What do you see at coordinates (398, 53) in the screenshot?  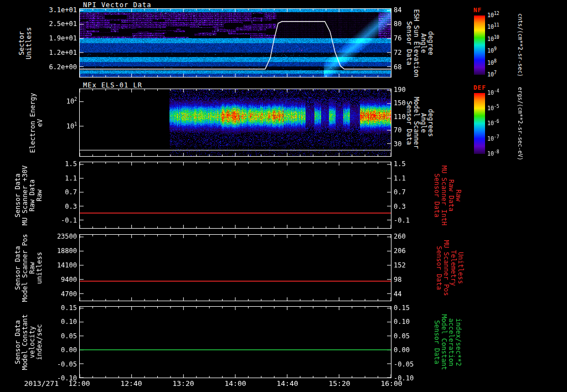 I see `y-tick-label-right: 72` at bounding box center [398, 53].